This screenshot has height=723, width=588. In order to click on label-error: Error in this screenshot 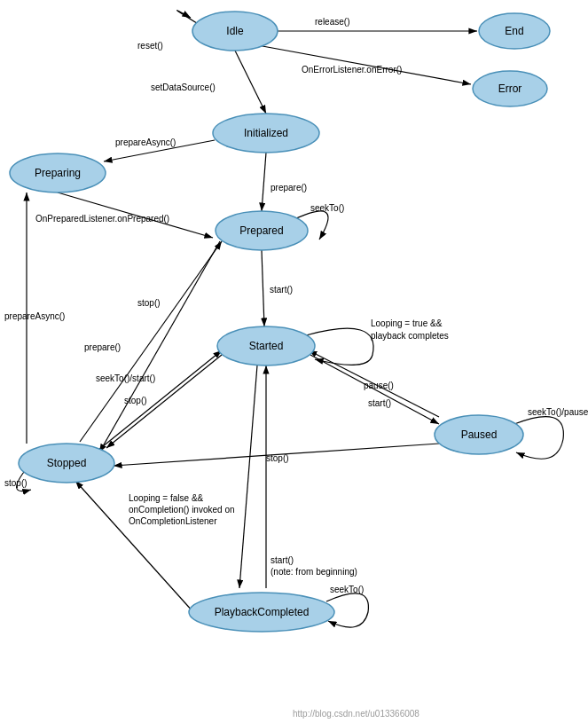, I will do `click(511, 89)`.